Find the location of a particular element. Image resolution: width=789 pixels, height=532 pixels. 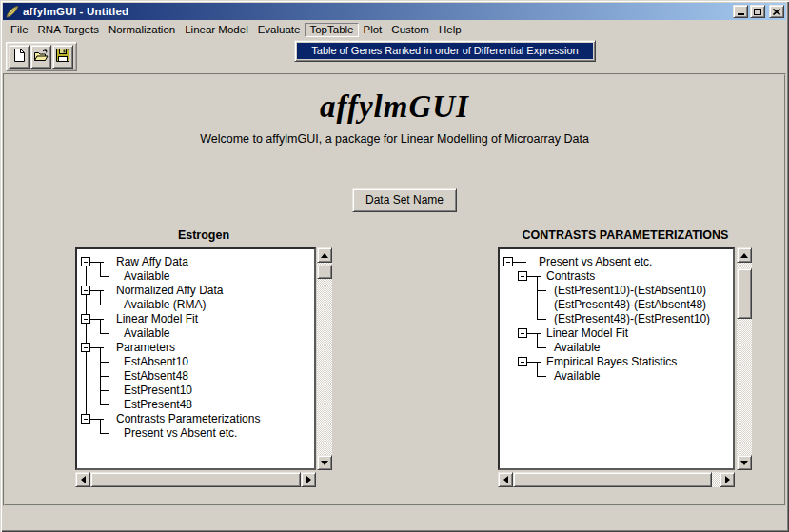

menu-linear-model: Linear Model is located at coordinates (216, 30).